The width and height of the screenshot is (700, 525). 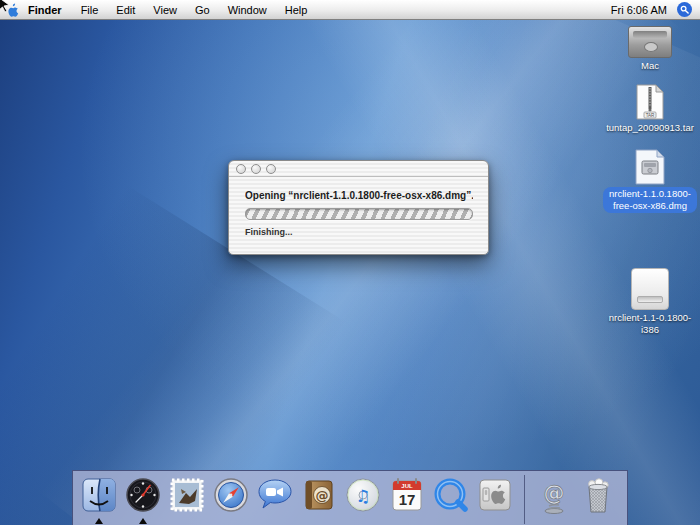 I want to click on progress-status: Finishing..., so click(x=359, y=232).